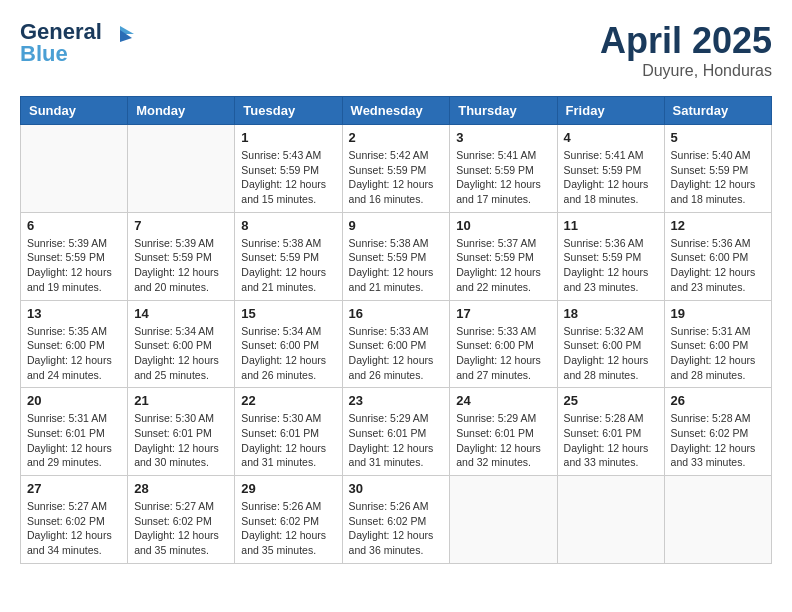  Describe the element at coordinates (396, 432) in the screenshot. I see `calendar-week-row: 20Sunrise: 5:31 AMSunset: 6:01 PMDayligh…` at that location.